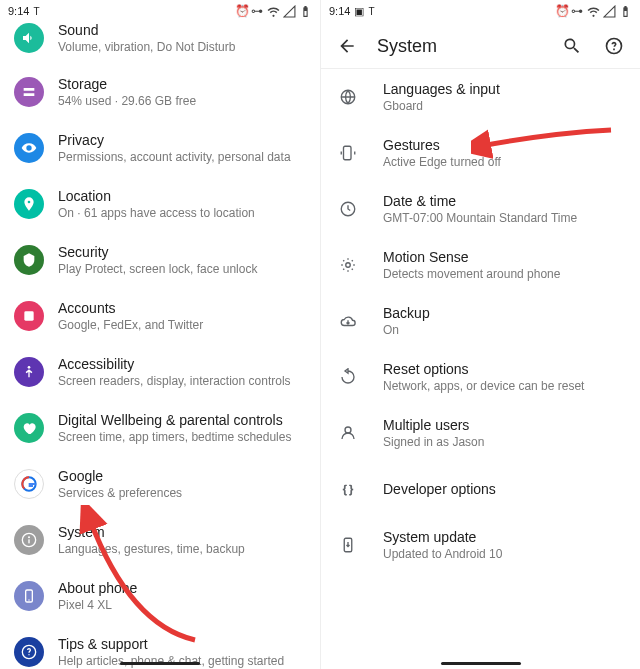 The width and height of the screenshot is (640, 669). I want to click on system-item-subtitle: Active Edge turned off, so click(442, 162).